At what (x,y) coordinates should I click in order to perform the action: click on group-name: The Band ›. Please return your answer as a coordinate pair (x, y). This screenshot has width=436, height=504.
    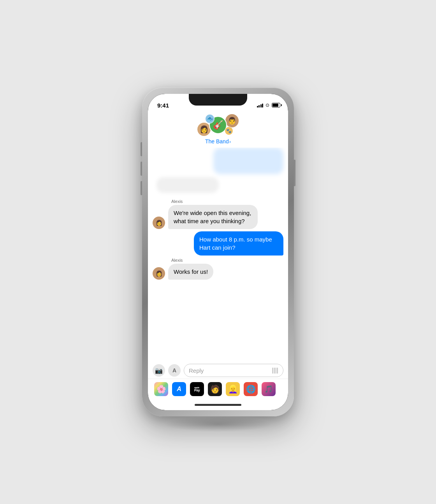
    Looking at the image, I should click on (218, 141).